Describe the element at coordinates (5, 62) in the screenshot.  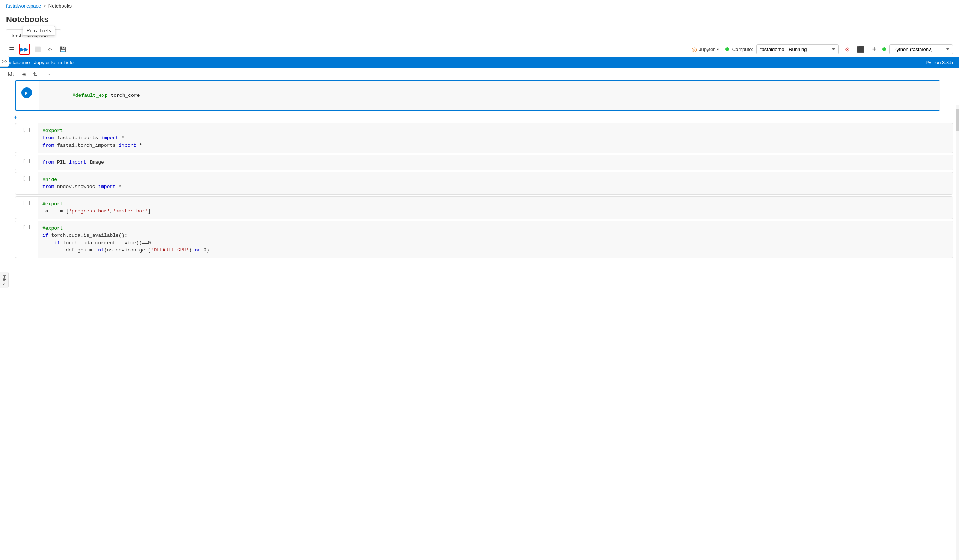
I see `chevron-right-icon: >>` at that location.